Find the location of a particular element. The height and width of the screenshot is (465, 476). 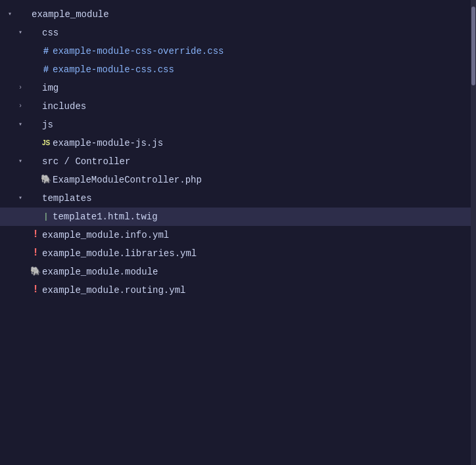

tree-item-img: › img is located at coordinates (235, 88).